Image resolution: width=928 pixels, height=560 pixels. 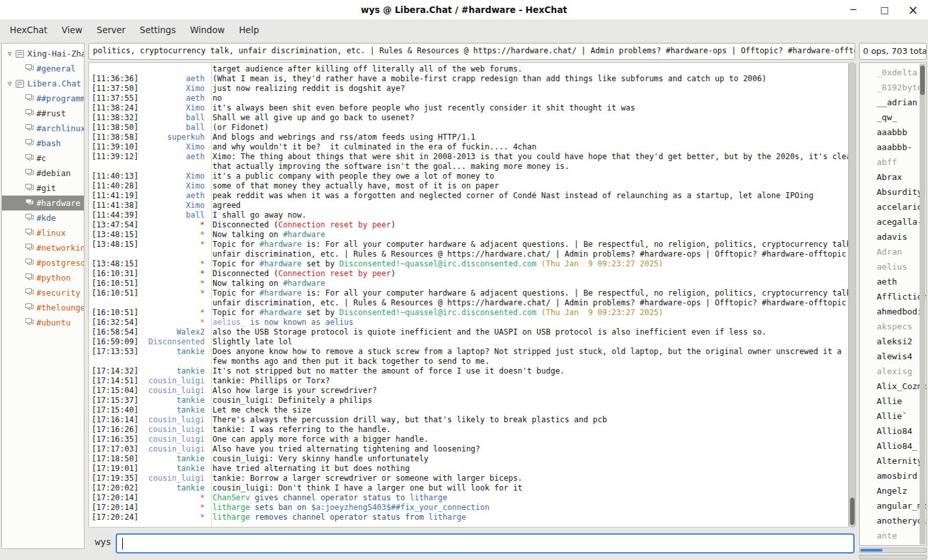 I want to click on user-item: aeth, so click(x=893, y=282).